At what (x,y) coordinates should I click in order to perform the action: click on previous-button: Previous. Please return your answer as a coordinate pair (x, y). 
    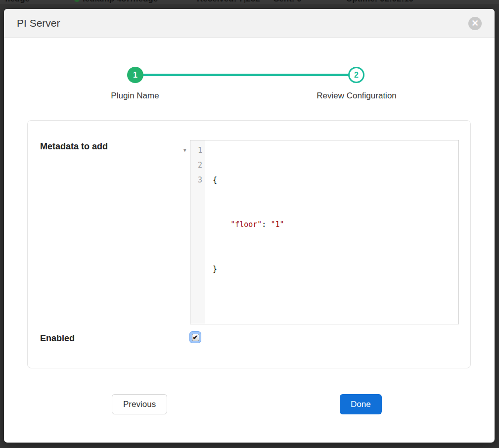
    Looking at the image, I should click on (139, 404).